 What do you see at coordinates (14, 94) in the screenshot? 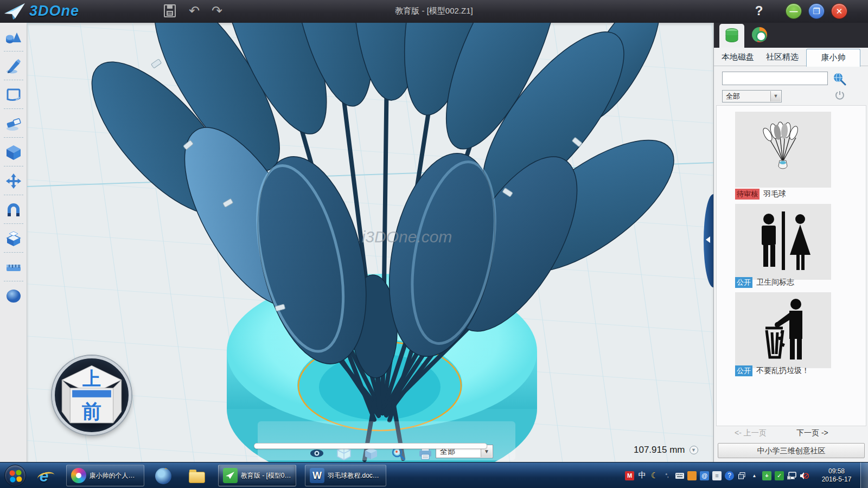
I see `sketch-edit-tool-button` at bounding box center [14, 94].